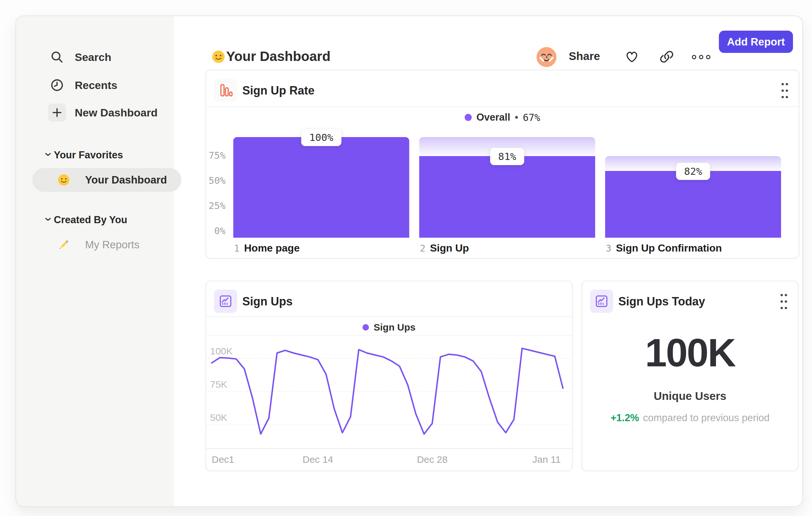  What do you see at coordinates (126, 180) in the screenshot?
I see `sidebar-item-label: Your Dashboard` at bounding box center [126, 180].